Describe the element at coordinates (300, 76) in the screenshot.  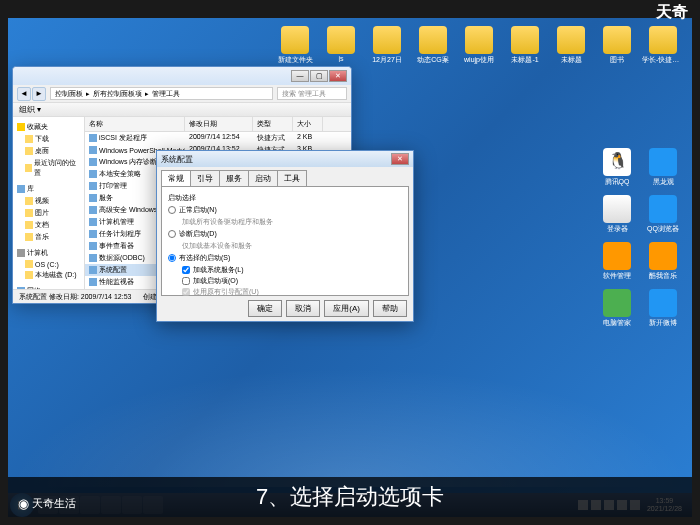
I see `minimize-button: —` at that location.